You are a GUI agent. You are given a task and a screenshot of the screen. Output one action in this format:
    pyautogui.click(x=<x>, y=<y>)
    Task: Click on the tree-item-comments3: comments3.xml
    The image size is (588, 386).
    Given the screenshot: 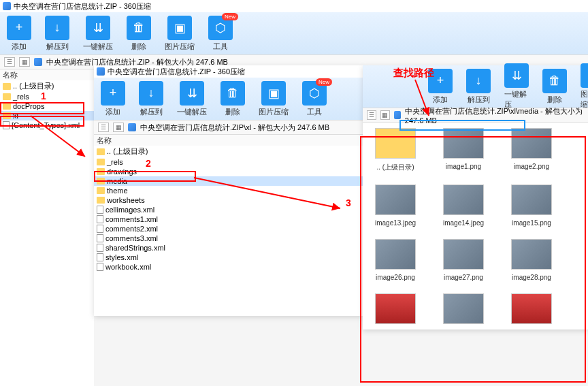 What is the action you would take?
    pyautogui.click(x=229, y=238)
    